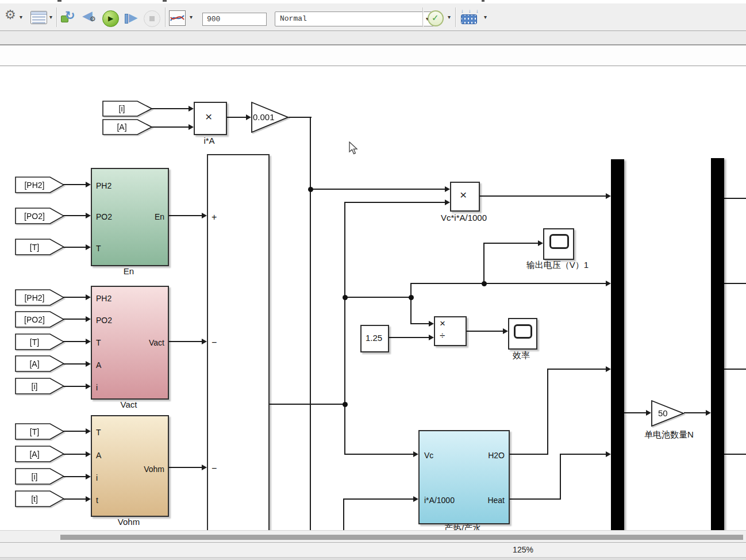  What do you see at coordinates (34, 247) in the screenshot?
I see `svg-text: [T]` at bounding box center [34, 247].